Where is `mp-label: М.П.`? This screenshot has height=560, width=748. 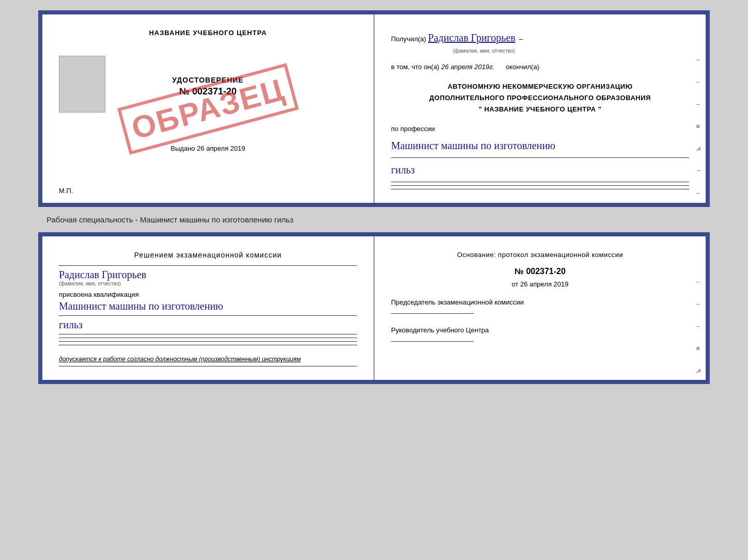 mp-label: М.П. is located at coordinates (66, 191).